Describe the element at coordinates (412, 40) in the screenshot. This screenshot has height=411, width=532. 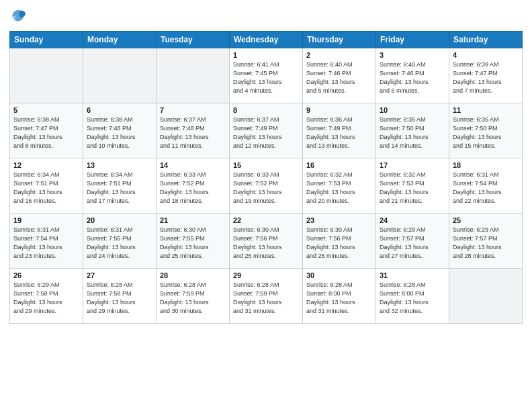
I see `weekday-header-friday: Friday` at that location.